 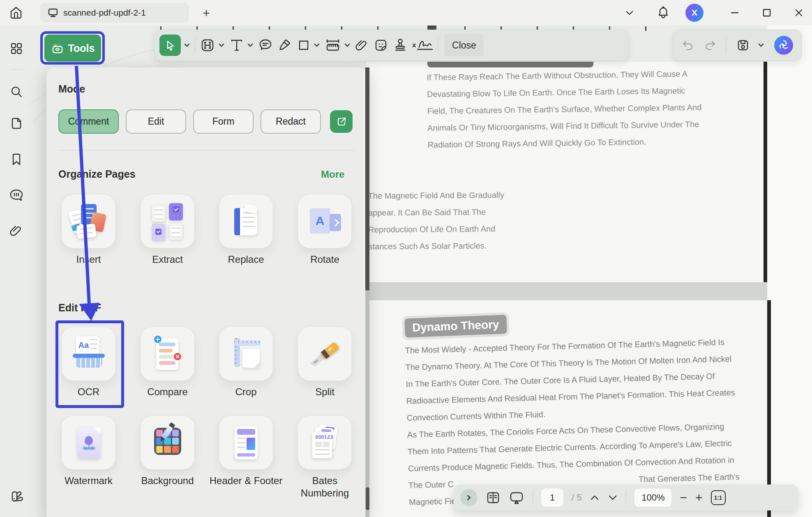 I want to click on redo-icon, so click(x=710, y=45).